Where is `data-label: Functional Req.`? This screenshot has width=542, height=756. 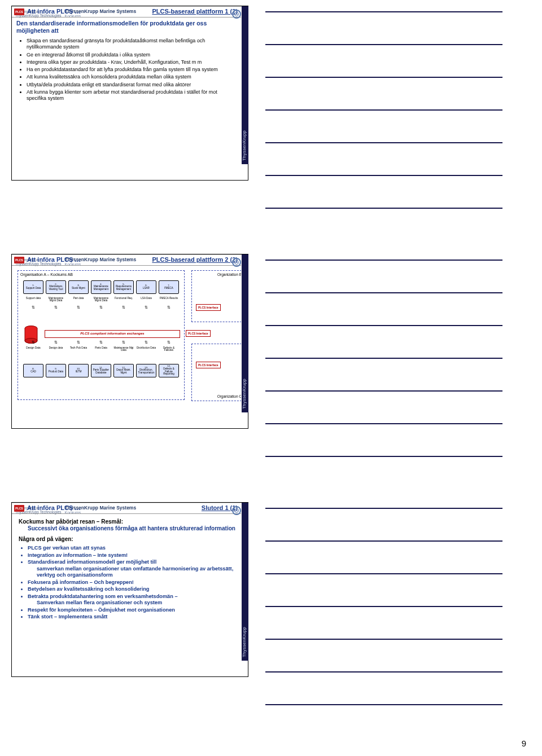
data-label: Functional Req. is located at coordinates (124, 300).